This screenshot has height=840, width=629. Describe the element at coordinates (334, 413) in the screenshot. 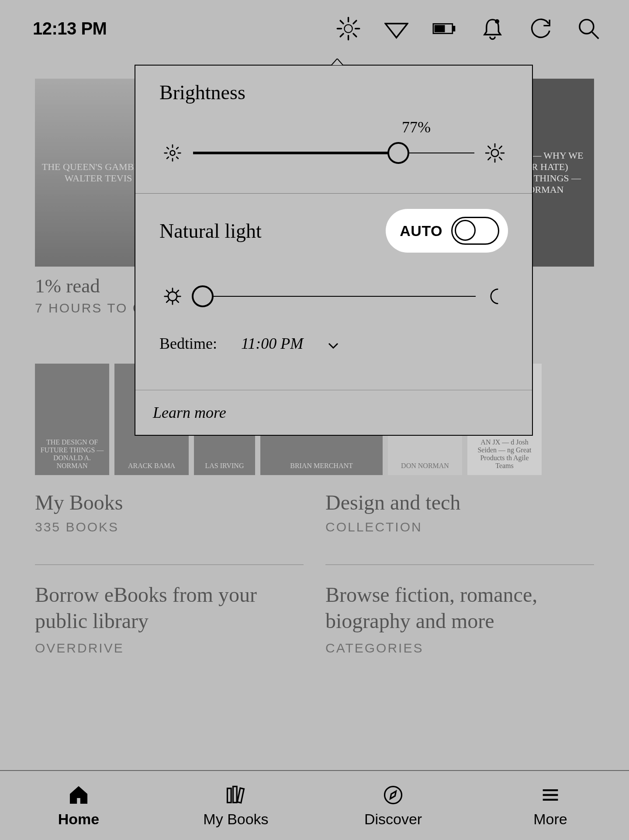

I see `learn-more-link: Learn more` at that location.